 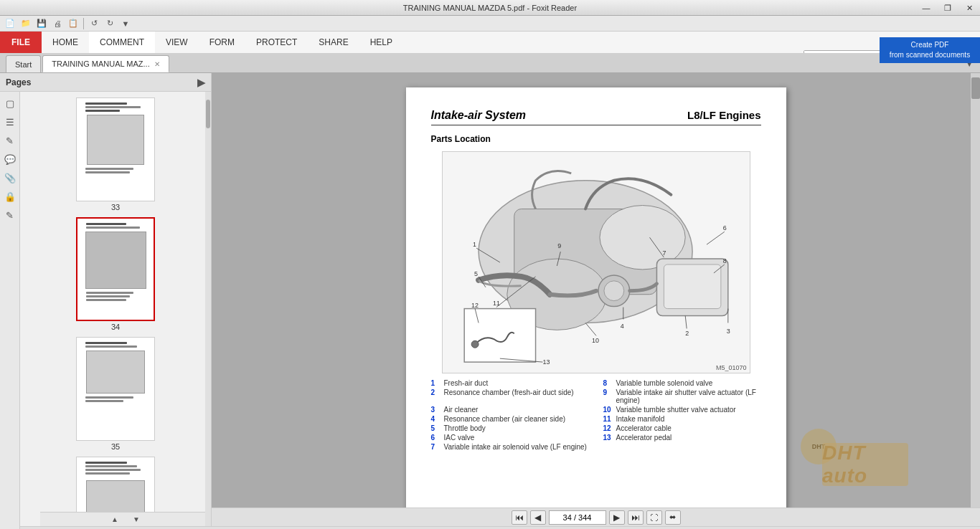 I want to click on fit-width-button: ⬌, so click(x=673, y=518).